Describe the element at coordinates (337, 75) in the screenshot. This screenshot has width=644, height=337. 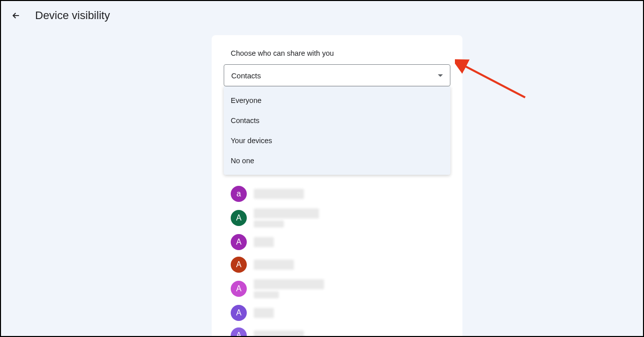
I see `visibility-select: Contacts` at that location.